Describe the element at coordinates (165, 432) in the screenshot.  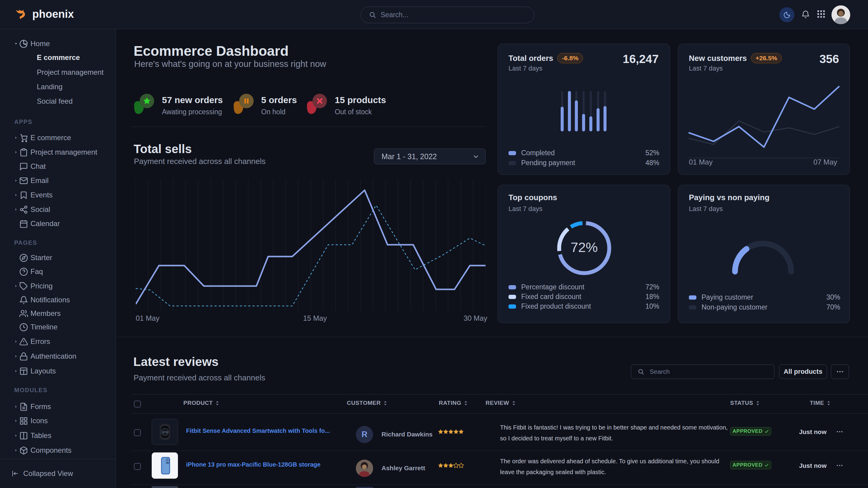
I see `svg-text: 17:8` at that location.